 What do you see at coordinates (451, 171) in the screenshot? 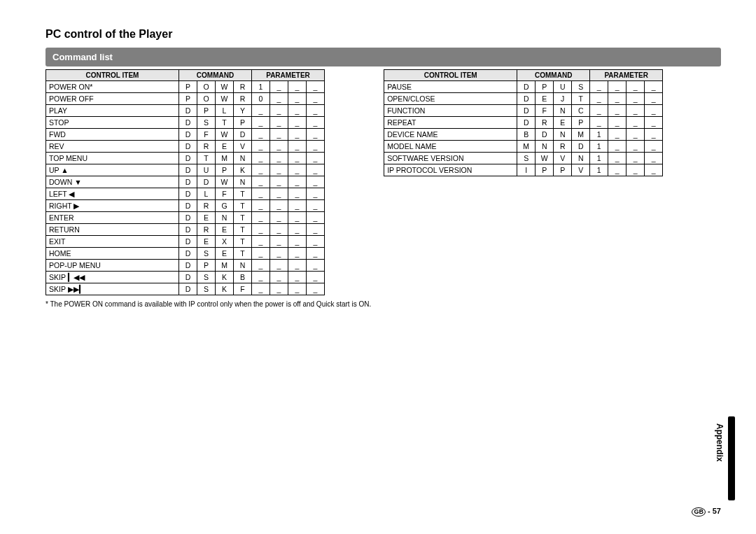
I see `item-name: IP PROTOCOL VERSION` at bounding box center [451, 171].